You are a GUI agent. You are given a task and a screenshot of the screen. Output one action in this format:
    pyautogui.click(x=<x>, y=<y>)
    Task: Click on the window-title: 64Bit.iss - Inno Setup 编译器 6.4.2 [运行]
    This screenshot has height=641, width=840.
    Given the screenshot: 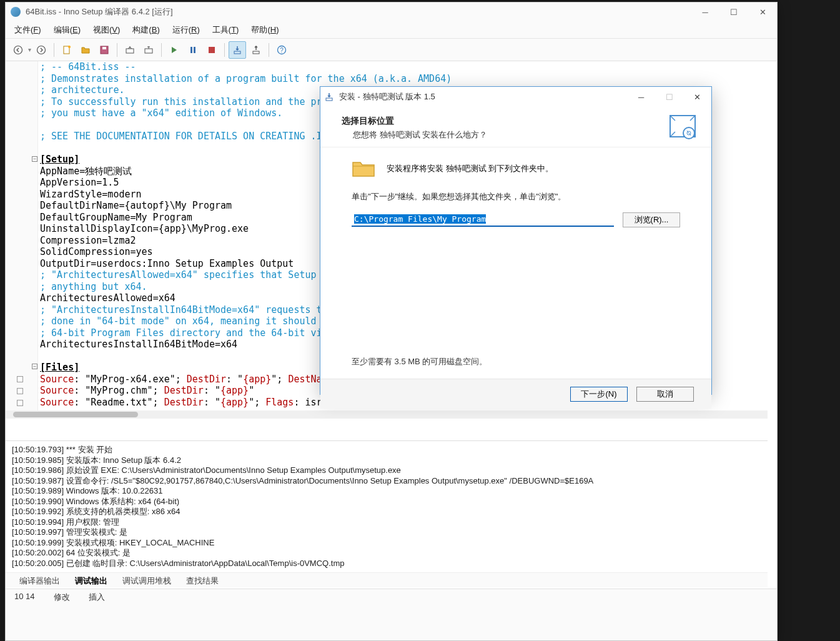 What is the action you would take?
    pyautogui.click(x=358, y=12)
    